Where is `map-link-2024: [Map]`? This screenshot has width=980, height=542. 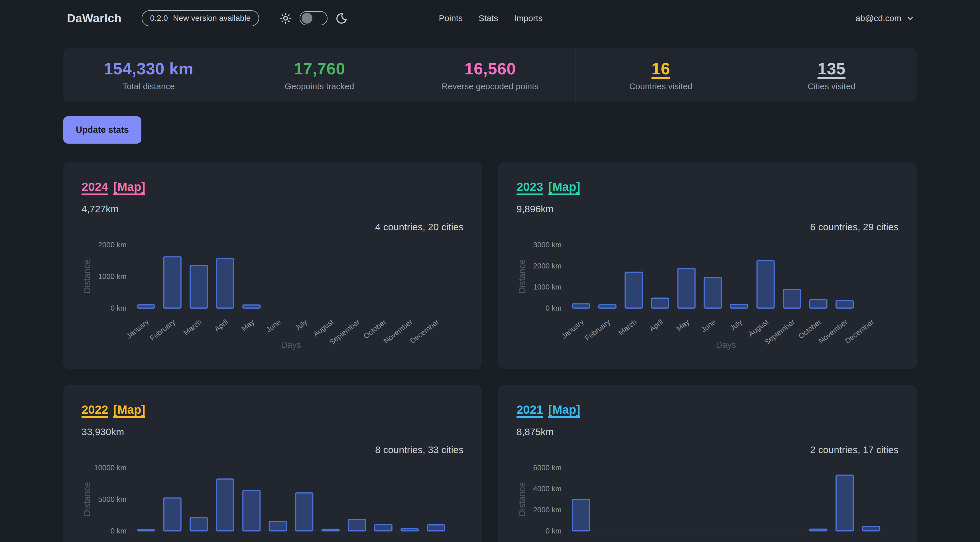 map-link-2024: [Map] is located at coordinates (129, 187).